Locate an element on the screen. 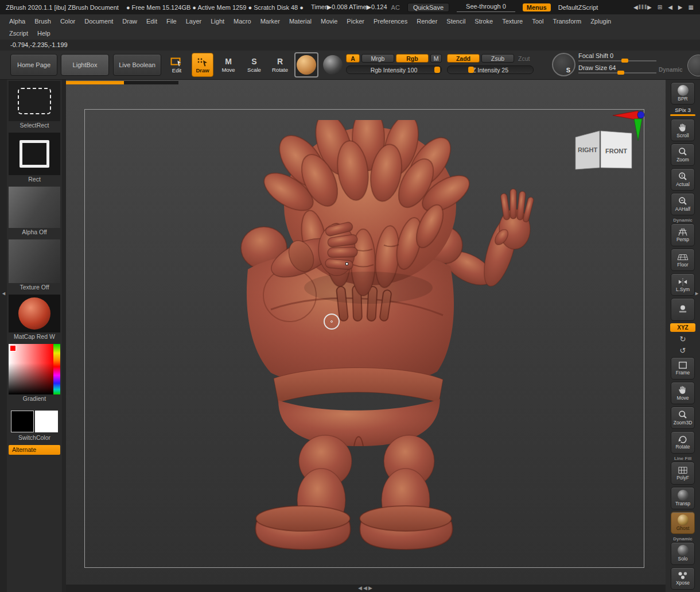 The width and height of the screenshot is (700, 592). menu-movie: Movie is located at coordinates (329, 21).